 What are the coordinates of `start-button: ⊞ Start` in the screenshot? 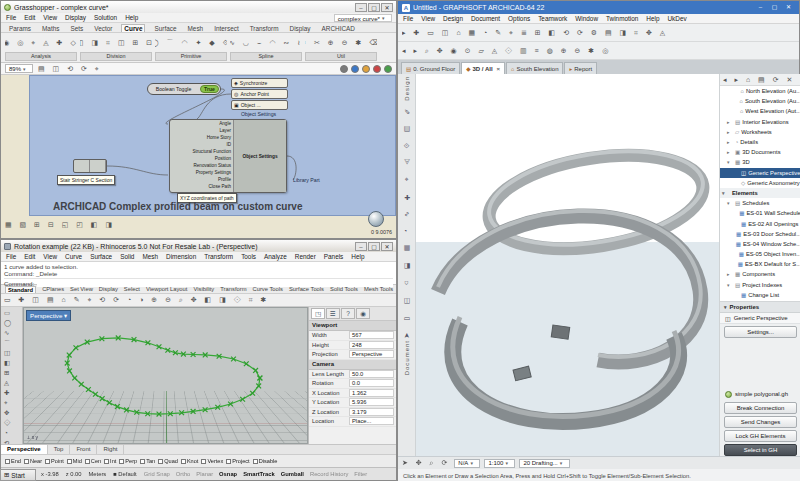 It's located at (18, 475).